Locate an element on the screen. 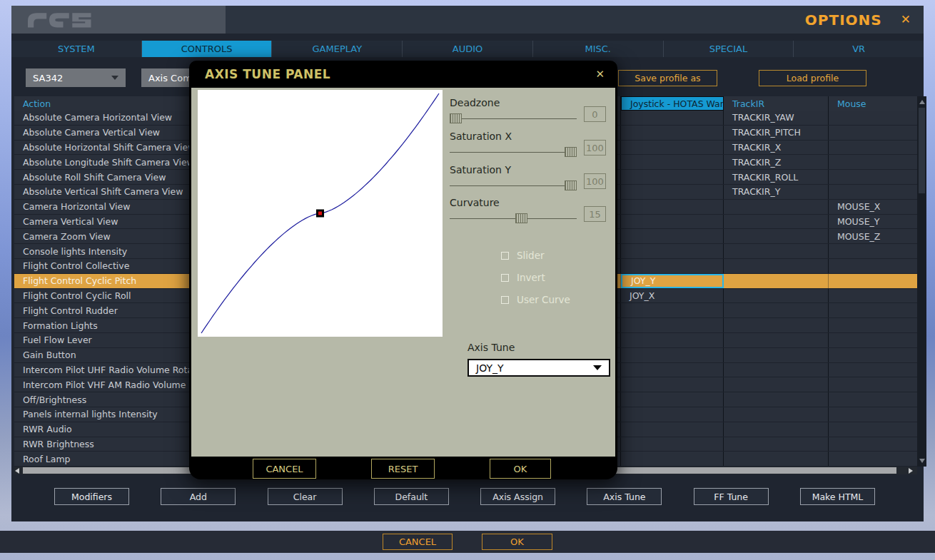 Image resolution: width=935 pixels, height=560 pixels. load-profile-button: Load profile is located at coordinates (812, 78).